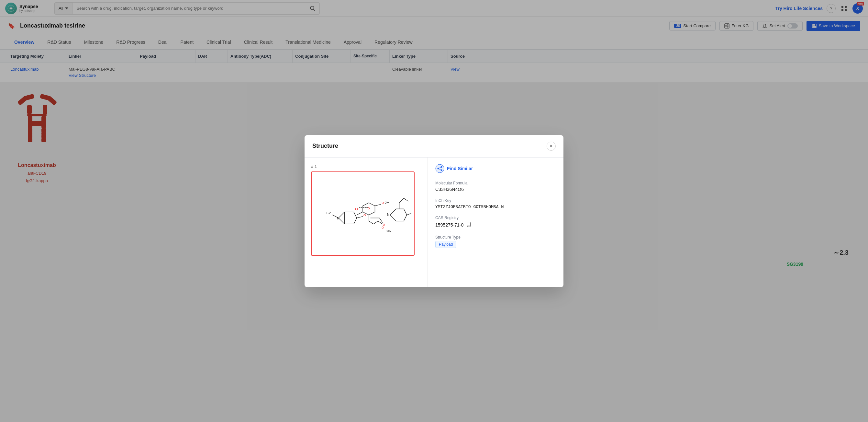 The width and height of the screenshot is (868, 422). What do you see at coordinates (434, 217) in the screenshot?
I see `modal-body: # 1` at bounding box center [434, 217].